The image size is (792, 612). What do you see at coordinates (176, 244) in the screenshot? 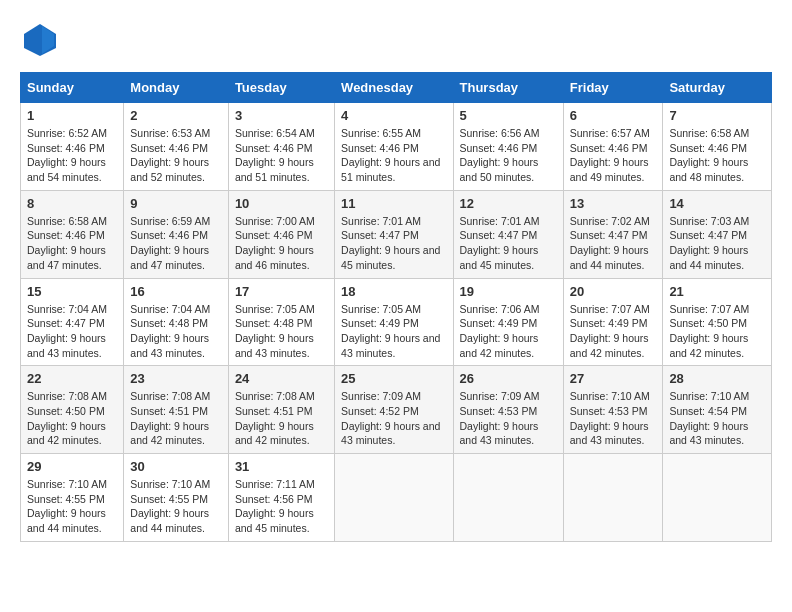
I see `cell-content: Sunrise: 6:59 AM Sunset: 4:46 PM Dayligh…` at bounding box center [176, 244].